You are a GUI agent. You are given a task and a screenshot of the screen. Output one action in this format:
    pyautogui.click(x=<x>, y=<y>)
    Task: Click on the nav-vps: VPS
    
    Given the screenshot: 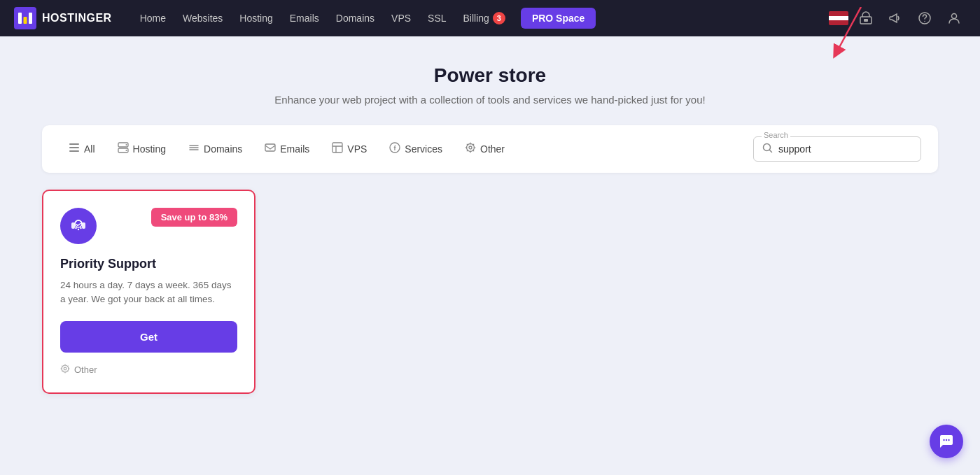 What is the action you would take?
    pyautogui.click(x=401, y=18)
    